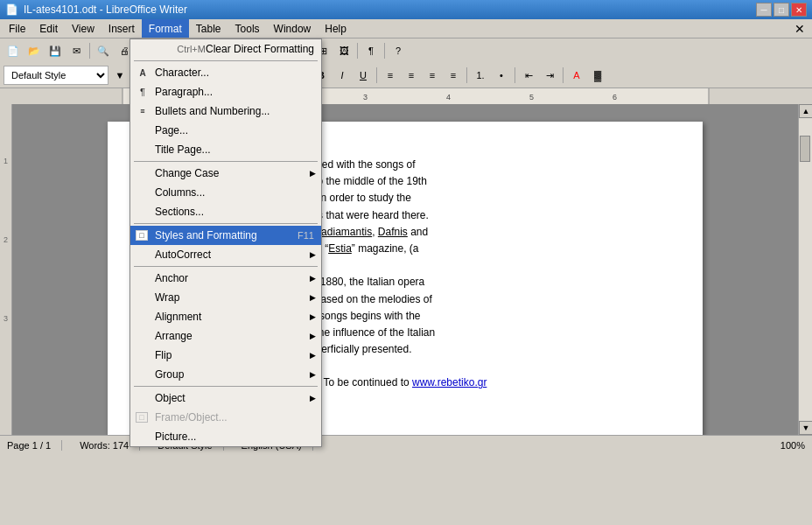  Describe the element at coordinates (805, 270) in the screenshot. I see `vertical-scrollbar: ▲ ▼` at that location.